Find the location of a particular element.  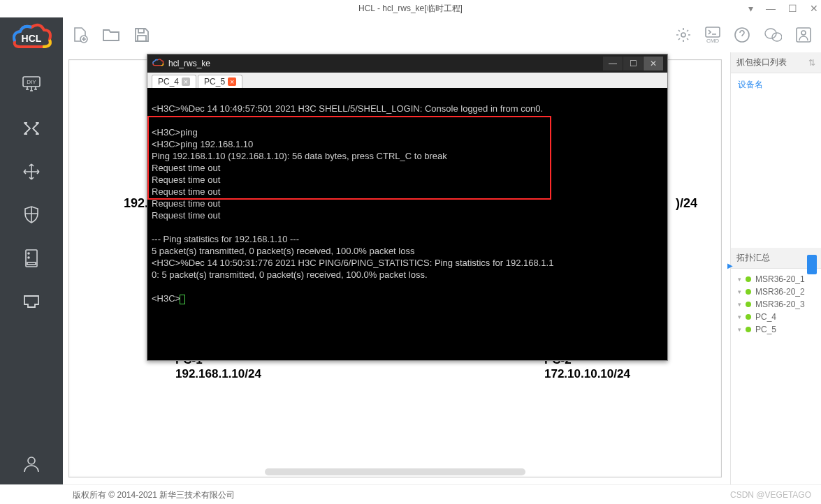

canvas-h-scrollbar is located at coordinates (395, 472).